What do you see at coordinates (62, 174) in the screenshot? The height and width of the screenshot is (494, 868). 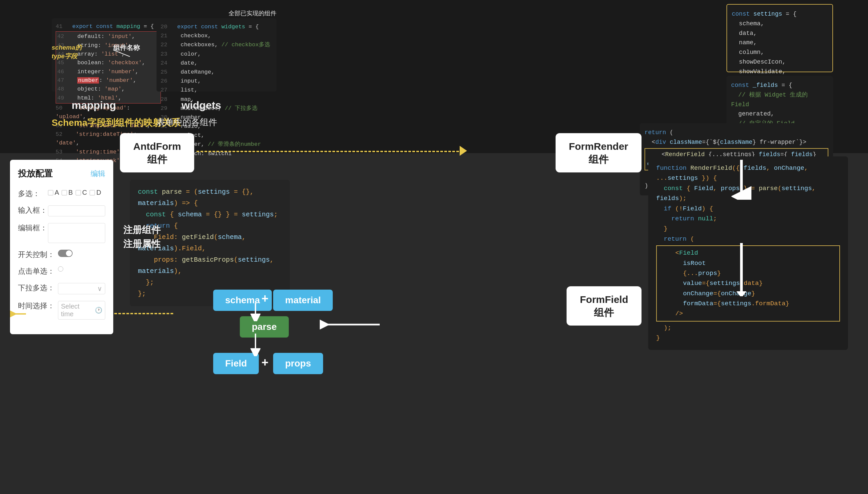 I see `form-panel-header: 投放配置 编辑` at bounding box center [62, 174].